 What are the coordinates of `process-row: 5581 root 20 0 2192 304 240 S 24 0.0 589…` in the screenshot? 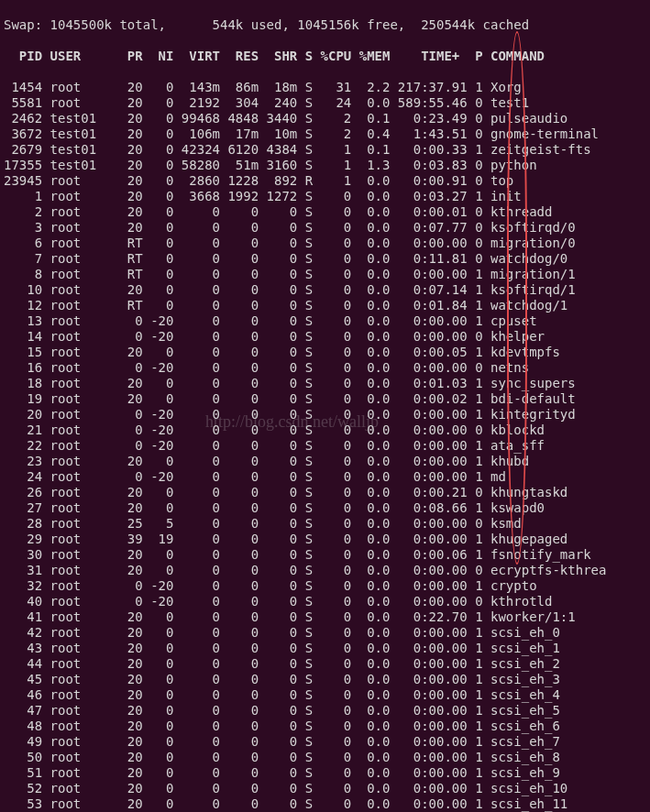 It's located at (325, 103).